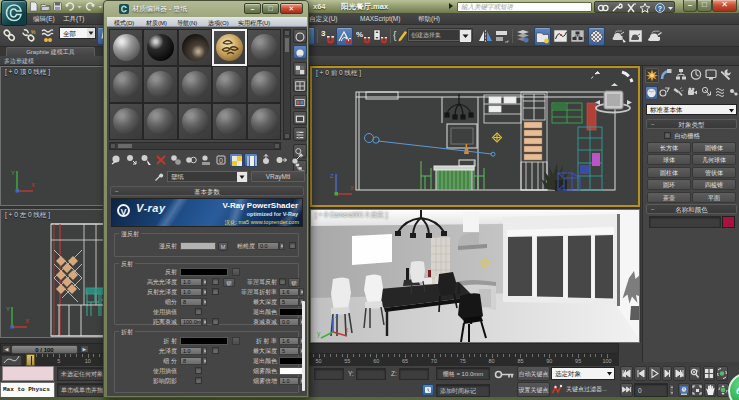 This screenshot has height=400, width=739. Describe the element at coordinates (204, 282) in the screenshot. I see `hilight-gloss-spinner` at that location.